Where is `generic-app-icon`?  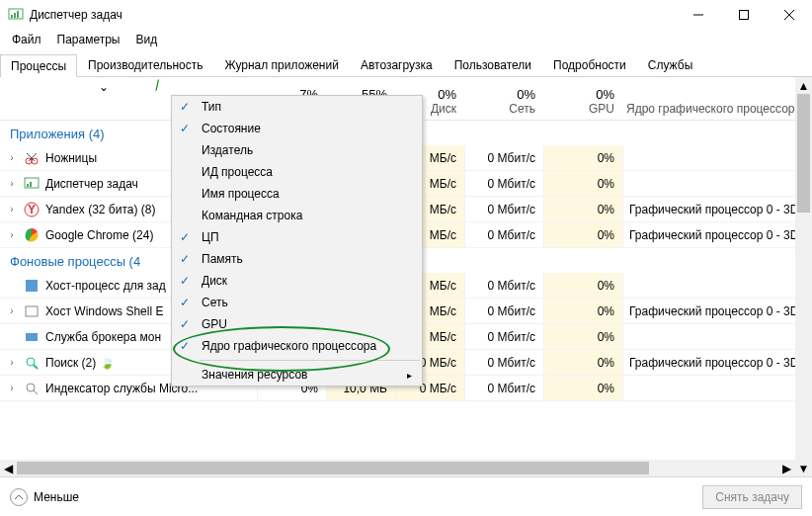
generic-app-icon is located at coordinates (32, 286).